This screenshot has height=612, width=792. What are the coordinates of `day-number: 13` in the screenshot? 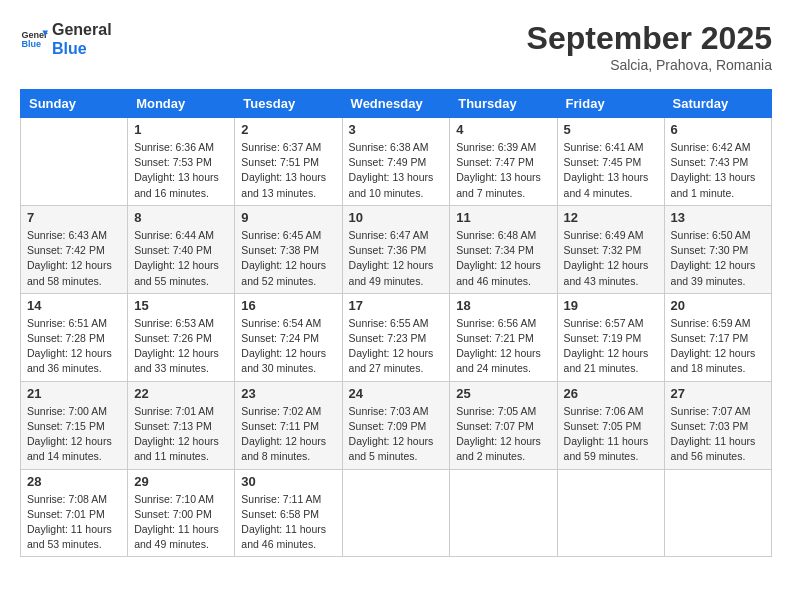 It's located at (718, 218).